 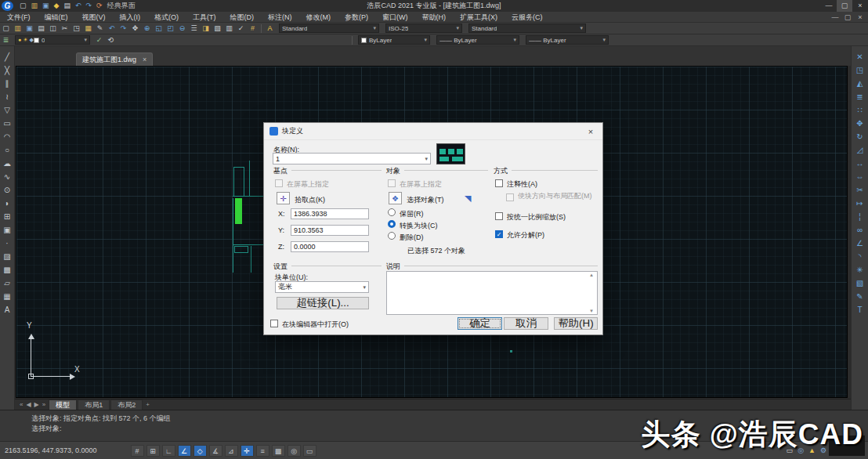 I want to click on hyperlink-button: 超链接(L)..., so click(x=323, y=303).